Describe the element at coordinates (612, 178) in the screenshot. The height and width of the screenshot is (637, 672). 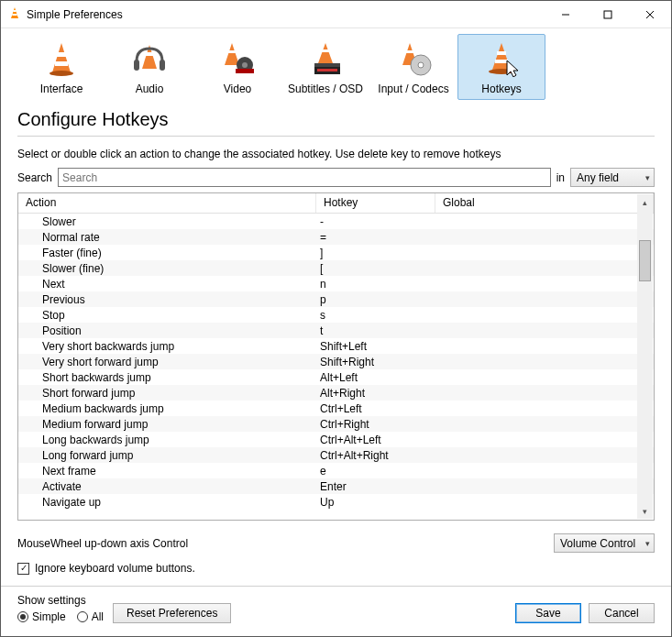
I see `search-field-combo: Any field` at that location.